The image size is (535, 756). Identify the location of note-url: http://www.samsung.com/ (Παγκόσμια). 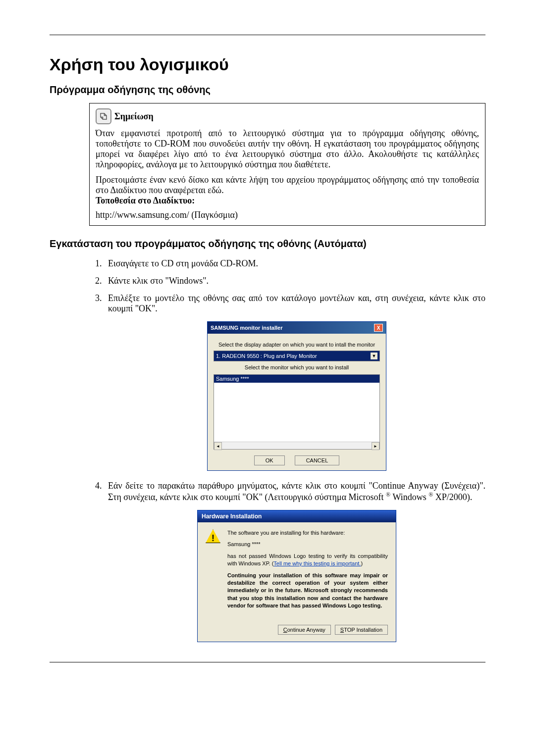
(287, 215).